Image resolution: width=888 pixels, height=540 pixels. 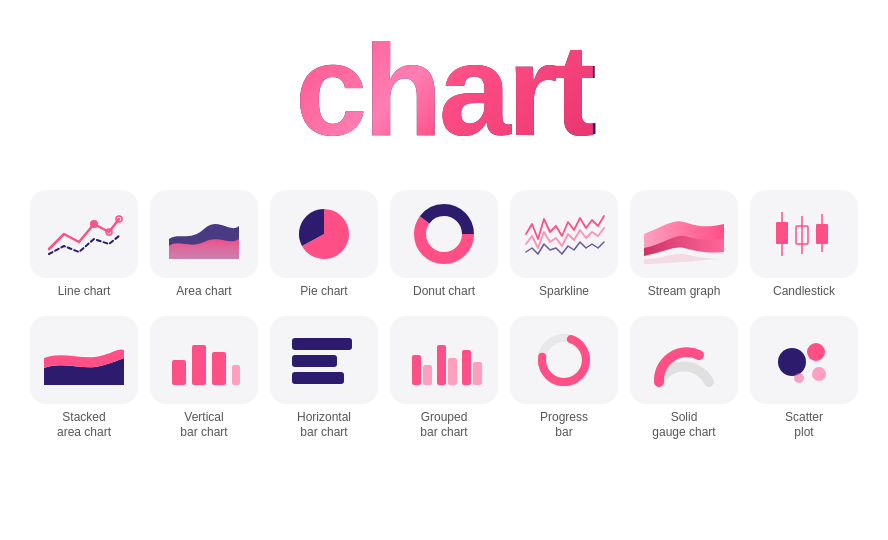 I want to click on chart-label-area: Area chart, so click(x=204, y=292).